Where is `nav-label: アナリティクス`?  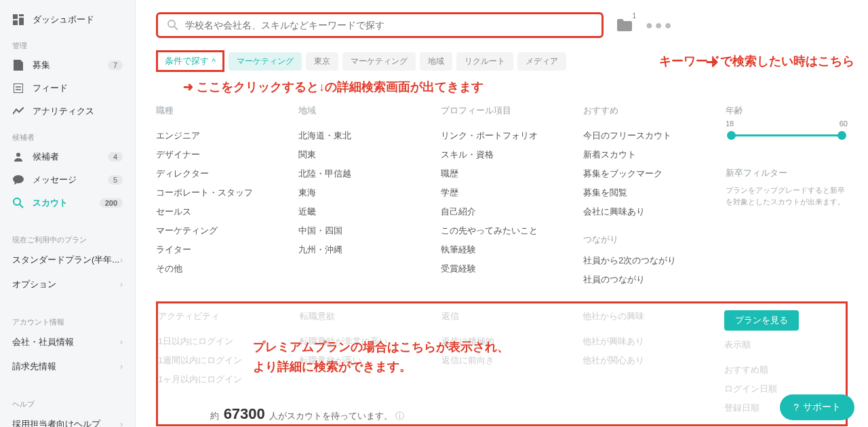 nav-label: アナリティクス is located at coordinates (77, 111).